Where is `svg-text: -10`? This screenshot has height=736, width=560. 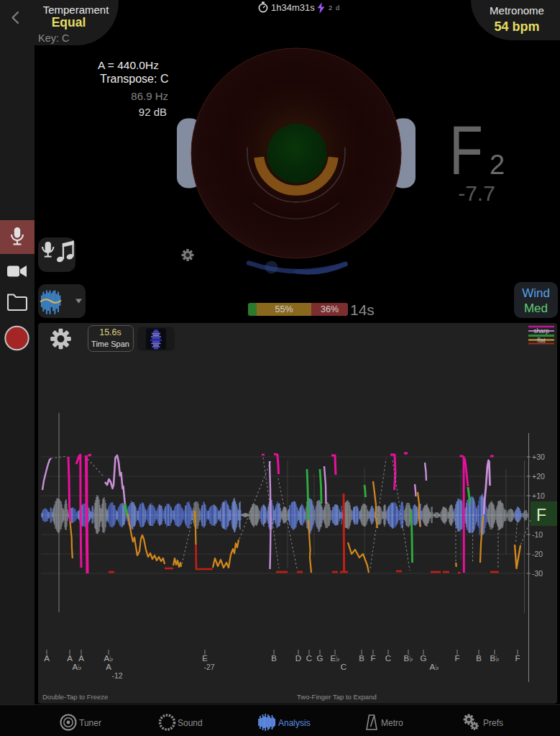
svg-text: -10 is located at coordinates (538, 535).